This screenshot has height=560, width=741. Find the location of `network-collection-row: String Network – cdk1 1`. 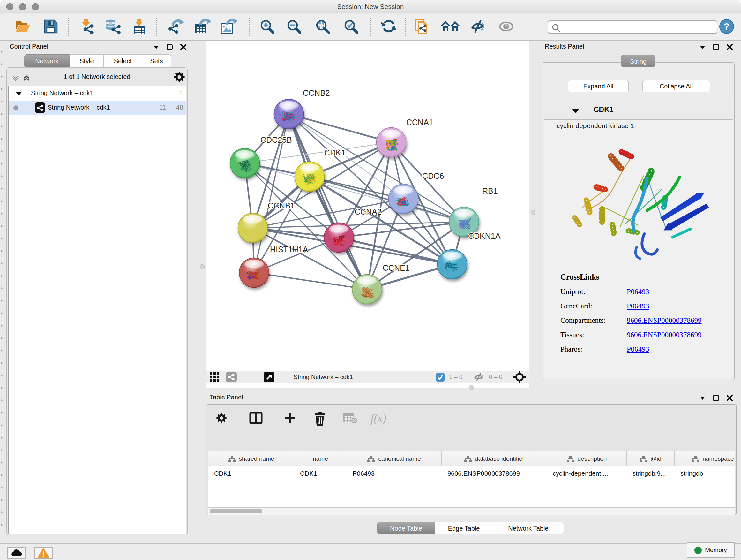

network-collection-row: String Network – cdk1 1 is located at coordinates (97, 93).